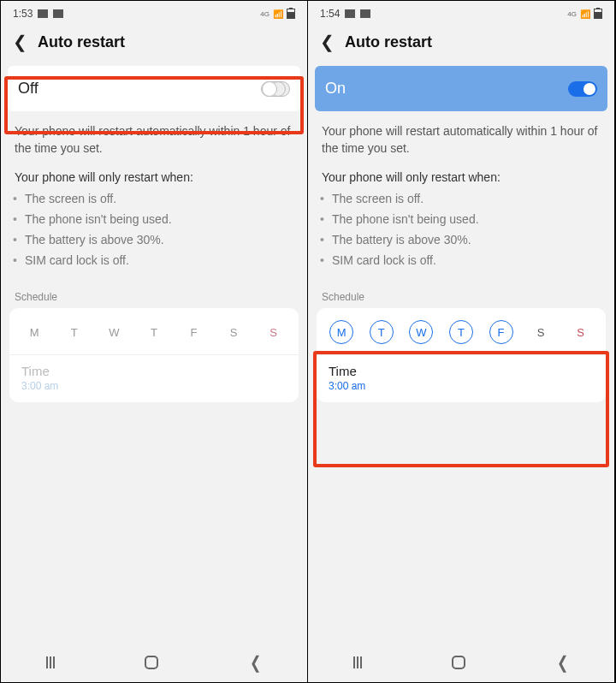 This screenshot has width=616, height=683. Describe the element at coordinates (154, 12) in the screenshot. I see `status-bar: 1:53 4G 📶` at that location.